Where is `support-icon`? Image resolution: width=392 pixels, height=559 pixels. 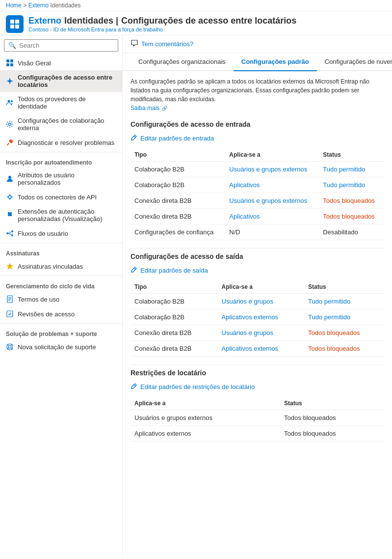 support-icon is located at coordinates (10, 347).